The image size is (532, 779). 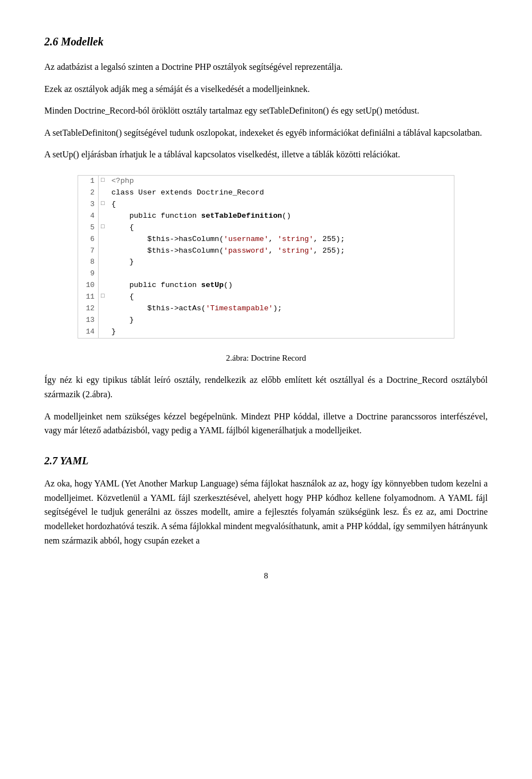 I want to click on paragraph-6: Így néz ki egy tipikus táblát leíró oszt…, so click(x=266, y=387).